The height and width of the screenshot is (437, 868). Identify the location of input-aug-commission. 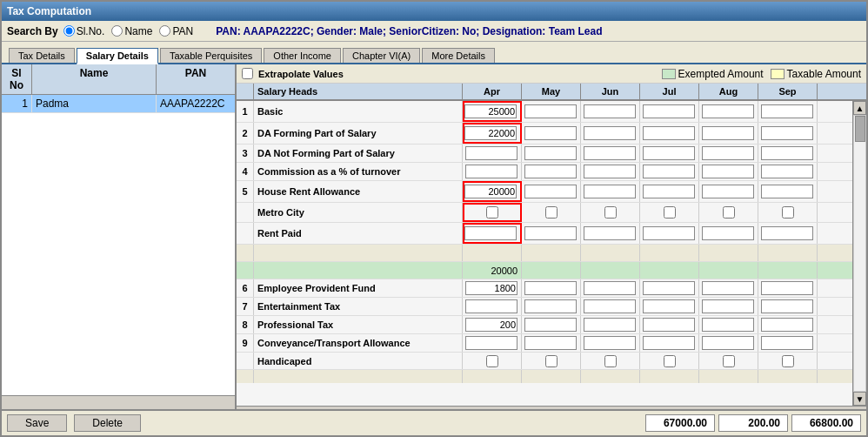
(728, 171).